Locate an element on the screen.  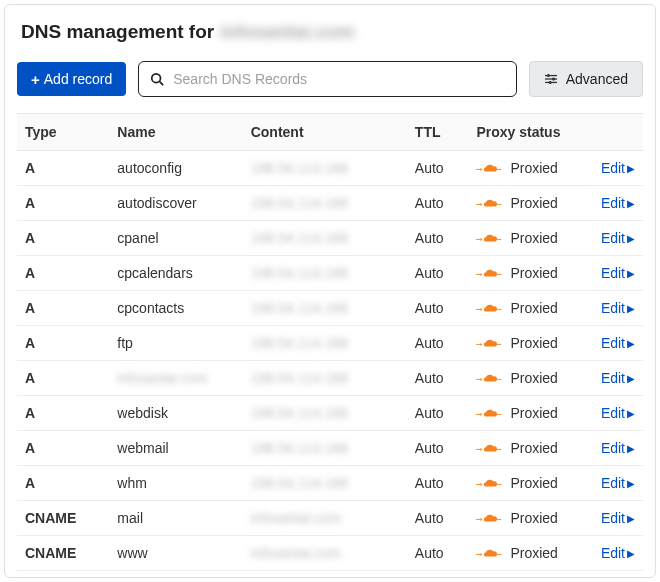
advanced-button: Advanced is located at coordinates (586, 79).